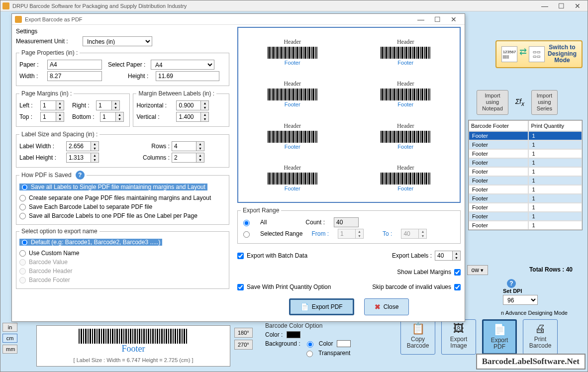 The width and height of the screenshot is (588, 372). Describe the element at coordinates (438, 19) in the screenshot. I see `dialog-maximize-button: ☐` at that location.